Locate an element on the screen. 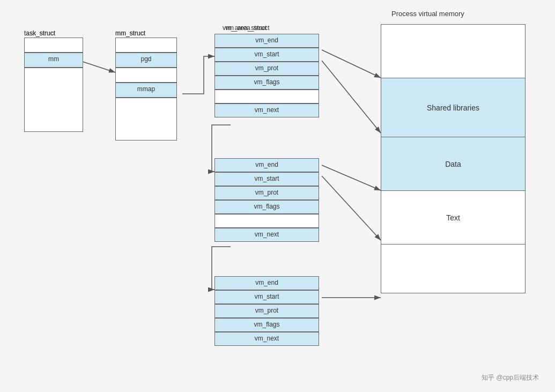 This screenshot has height=392, width=555. data-label: Data is located at coordinates (453, 164).